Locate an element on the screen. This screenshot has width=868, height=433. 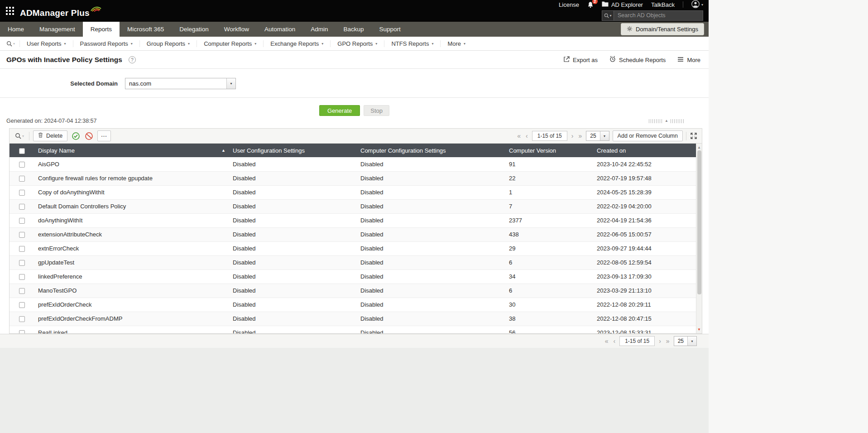
menu-ntfs-reports: NTFS Reports▾ is located at coordinates (412, 43).